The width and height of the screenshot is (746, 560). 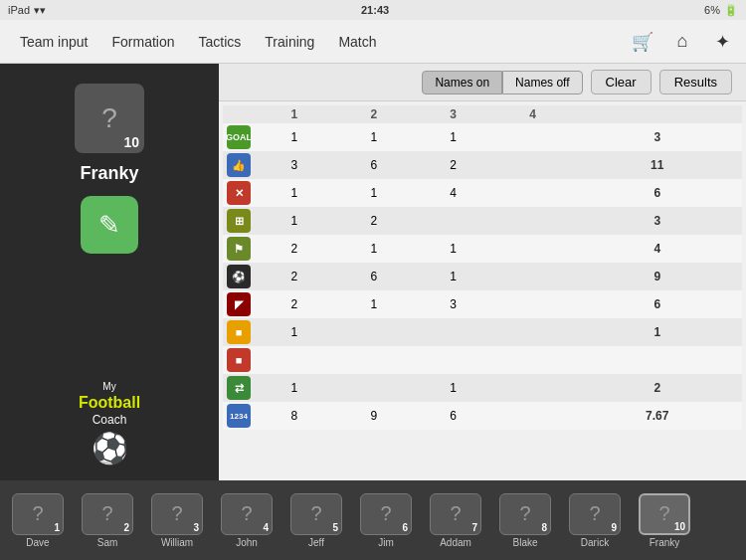 What do you see at coordinates (643, 42) in the screenshot?
I see `cart-icon: 🛒` at bounding box center [643, 42].